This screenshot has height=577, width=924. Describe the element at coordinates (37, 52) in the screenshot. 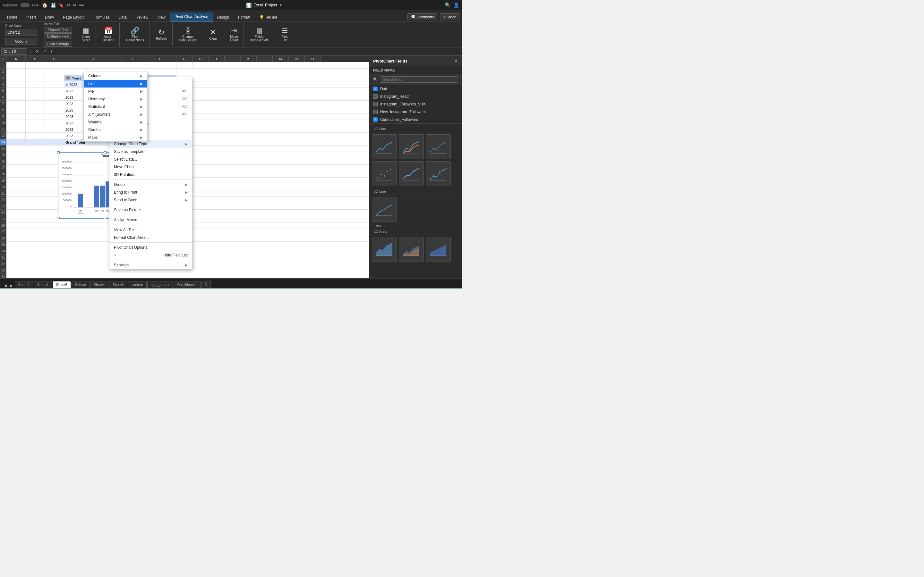

I see `cancel-formula-icon: ✕` at that location.